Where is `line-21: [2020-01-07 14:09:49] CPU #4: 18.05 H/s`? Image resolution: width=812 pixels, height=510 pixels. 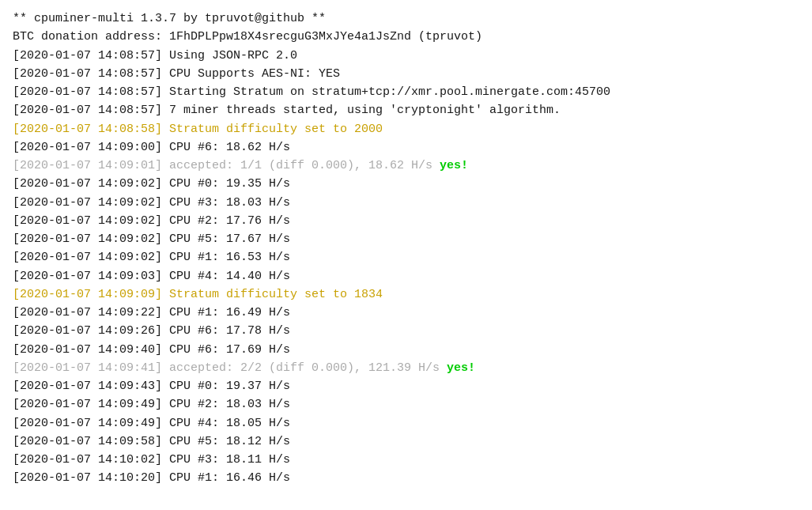
line-21: [2020-01-07 14:09:49] CPU #4: 18.05 H/s is located at coordinates (406, 424).